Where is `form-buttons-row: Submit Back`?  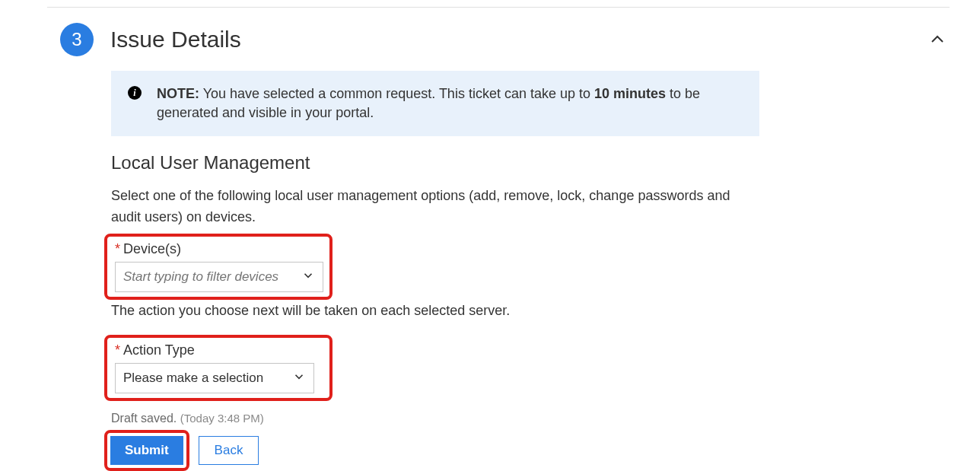
form-buttons-row: Submit Back is located at coordinates (181, 450).